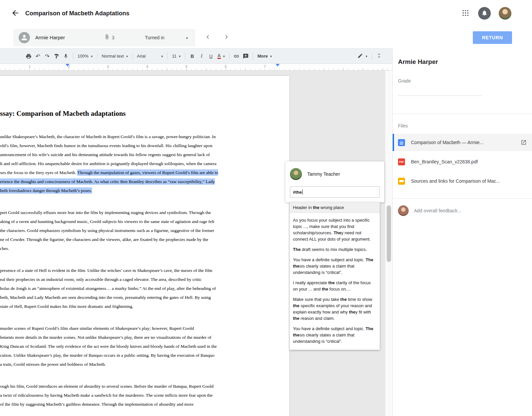 This screenshot has height=416, width=532. I want to click on doc-line: unlike Shakespeare’s Macbeth, the charac…, so click(118, 136).